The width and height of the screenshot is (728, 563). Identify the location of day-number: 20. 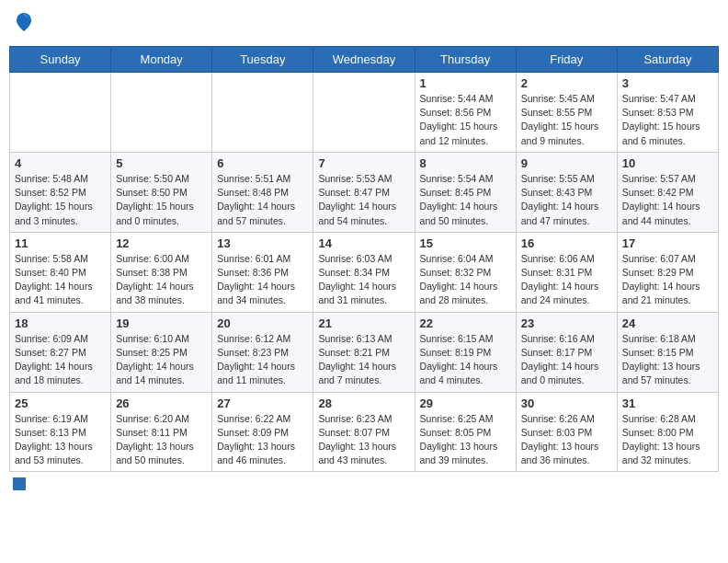
(263, 324).